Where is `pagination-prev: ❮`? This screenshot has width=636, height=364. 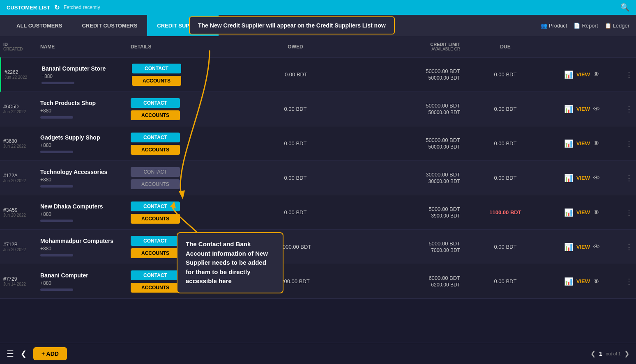
pagination-prev: ❮ is located at coordinates (593, 354).